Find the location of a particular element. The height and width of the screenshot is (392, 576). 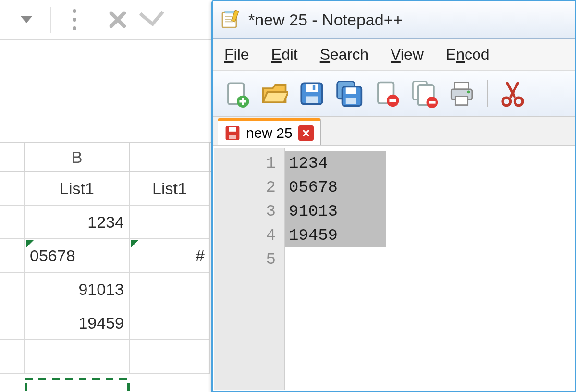

menu-file: File is located at coordinates (237, 55).